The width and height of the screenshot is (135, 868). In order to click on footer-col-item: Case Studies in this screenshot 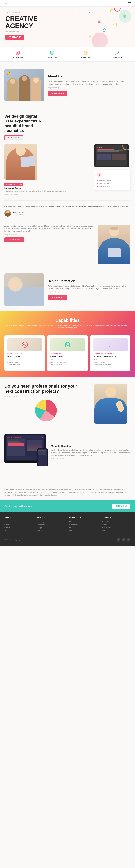, I will do `click(84, 525)`.